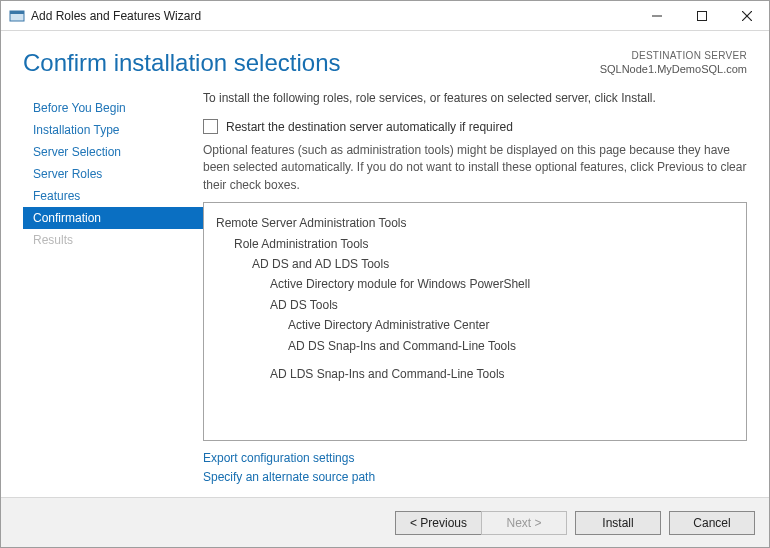  Describe the element at coordinates (113, 196) in the screenshot. I see `sidebar-item-features: Features` at that location.